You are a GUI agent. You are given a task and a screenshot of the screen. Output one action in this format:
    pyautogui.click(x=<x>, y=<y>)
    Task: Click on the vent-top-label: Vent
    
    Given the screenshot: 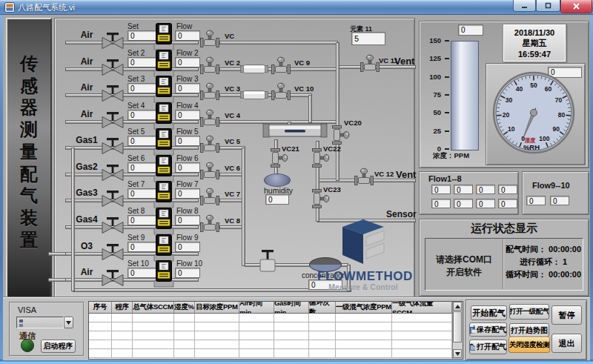 What is the action you would take?
    pyautogui.click(x=405, y=61)
    